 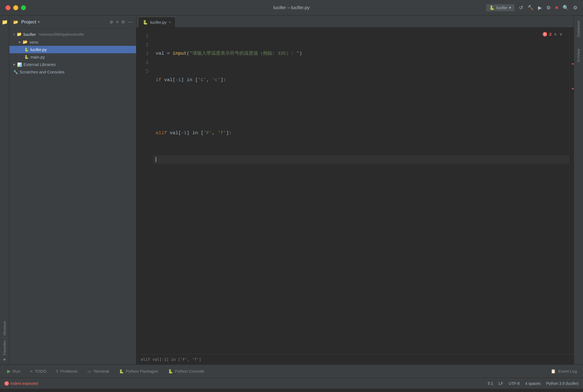 What do you see at coordinates (292, 8) in the screenshot?
I see `window-title: lucifer – lucifer.py` at bounding box center [292, 8].